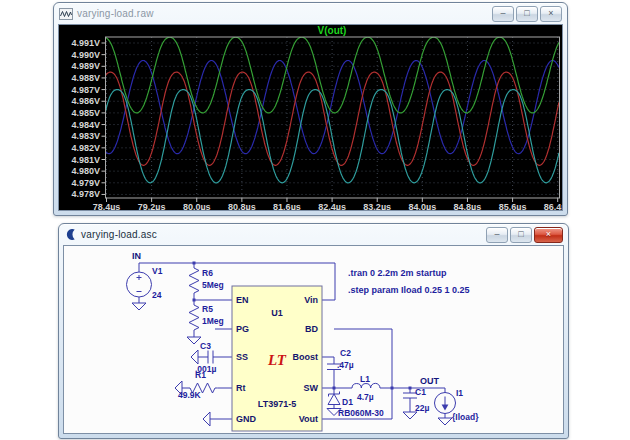 Image resolution: width=630 pixels, height=440 pixels. Describe the element at coordinates (458, 406) in the screenshot. I see `current-source-I1: I1 {Iload}` at that location.